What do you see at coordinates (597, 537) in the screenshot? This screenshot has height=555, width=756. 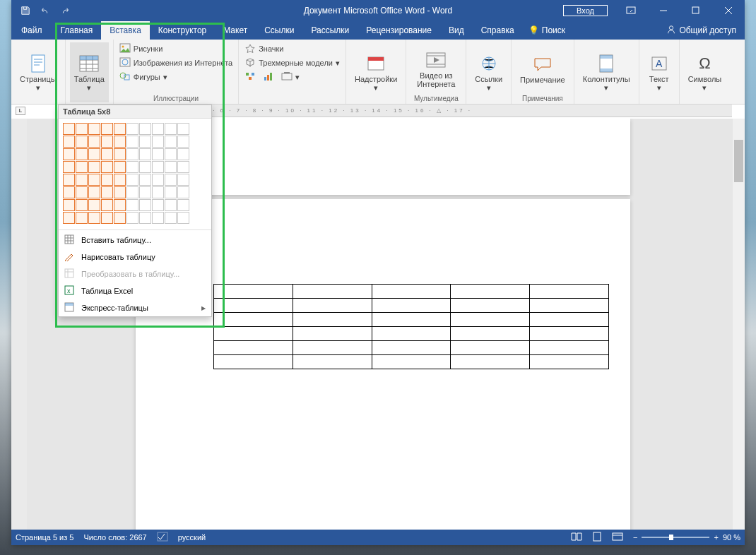 I see `print-layout-icon` at bounding box center [597, 537].